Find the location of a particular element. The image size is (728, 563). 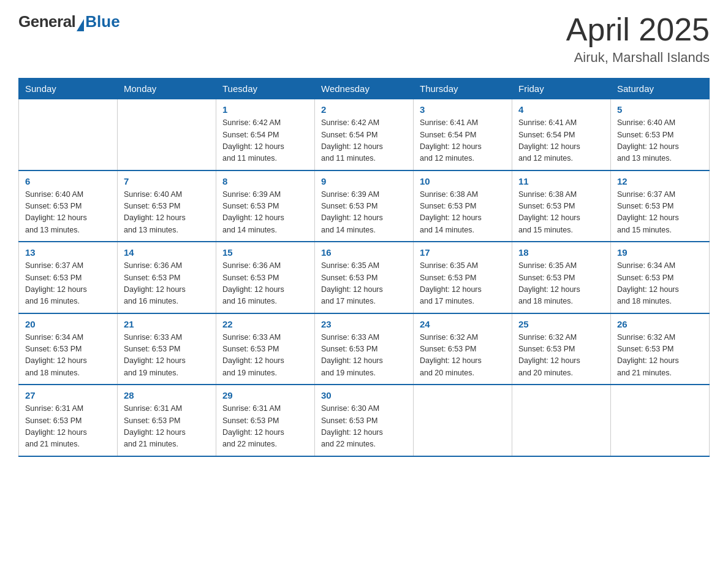

day-number: 18 is located at coordinates (561, 253).